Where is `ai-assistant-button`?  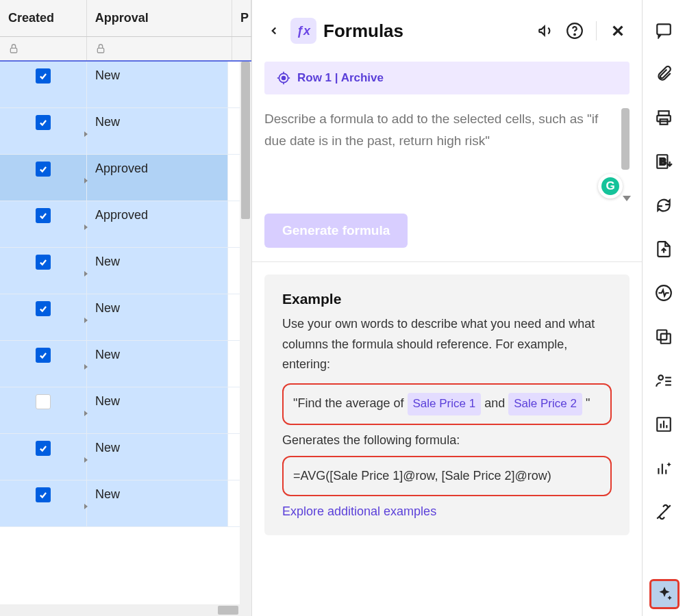
ai-assistant-button is located at coordinates (664, 594).